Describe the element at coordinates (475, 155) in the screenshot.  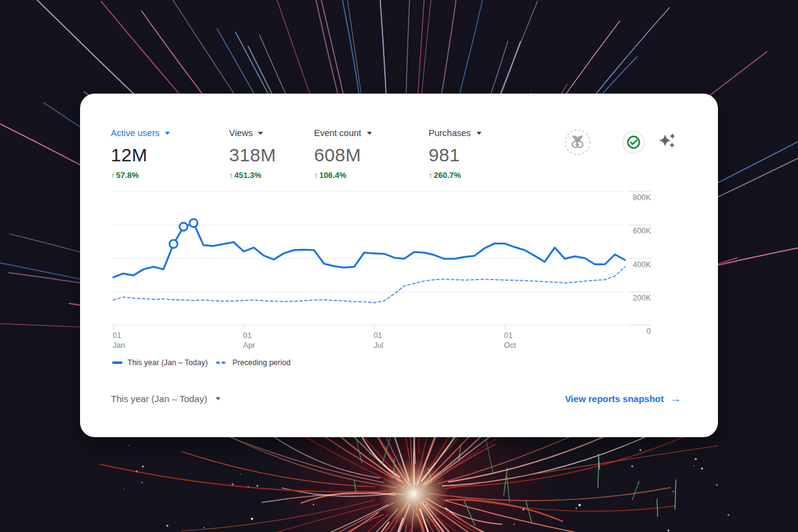
I see `metric-value: 981` at that location.